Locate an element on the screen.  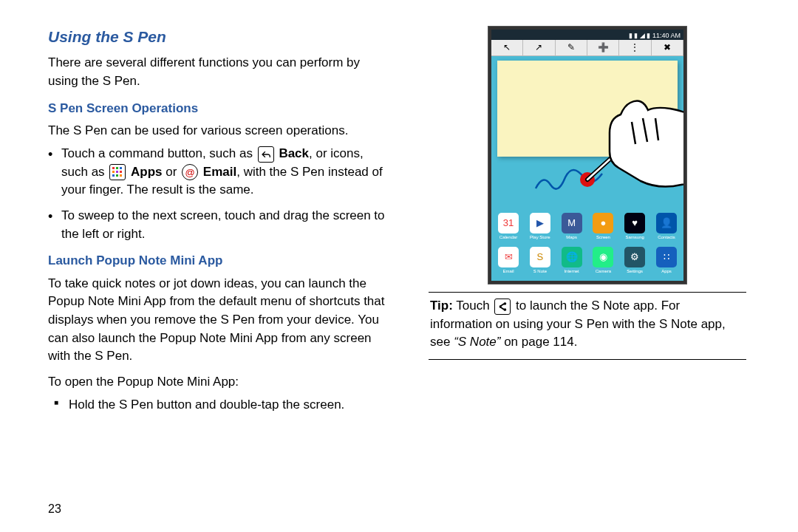
heading-screen-ops: S Pen Screen Operations is located at coordinates (220, 109).